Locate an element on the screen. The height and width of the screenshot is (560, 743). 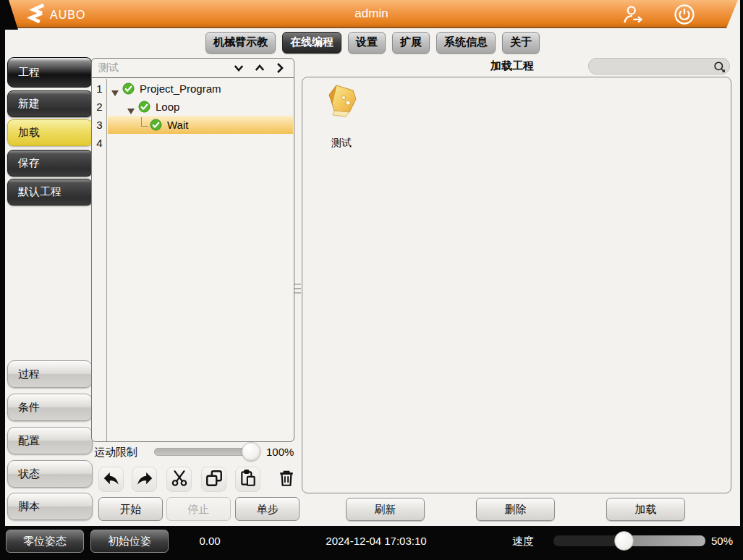
redo-button is located at coordinates (145, 479).